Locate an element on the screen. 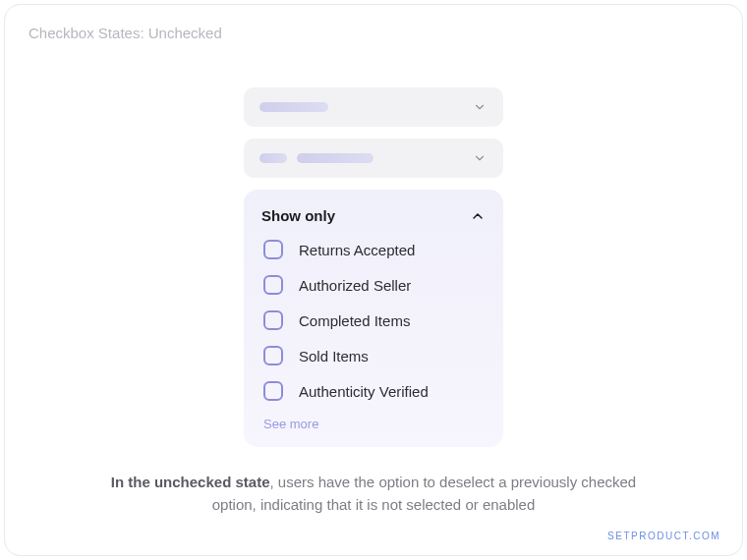 Image resolution: width=747 pixels, height=560 pixels. option-authorized-seller: Authorized Seller is located at coordinates (374, 285).